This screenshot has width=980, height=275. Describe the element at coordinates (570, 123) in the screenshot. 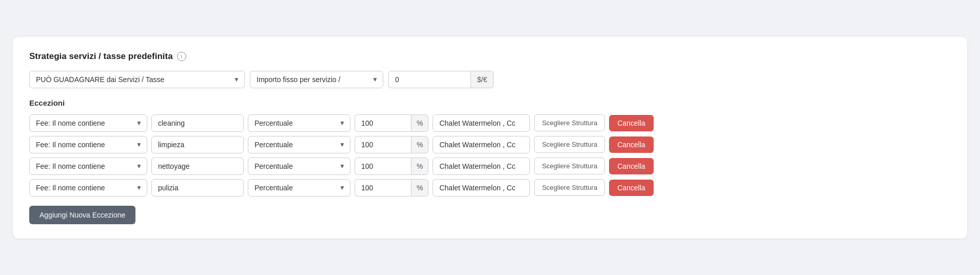

I see `select-structure-button-1: Scegliere Struttura` at that location.